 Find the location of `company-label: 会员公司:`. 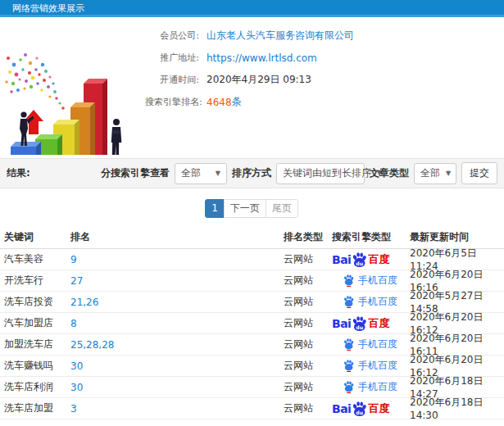

company-label: 会员公司: is located at coordinates (172, 36).